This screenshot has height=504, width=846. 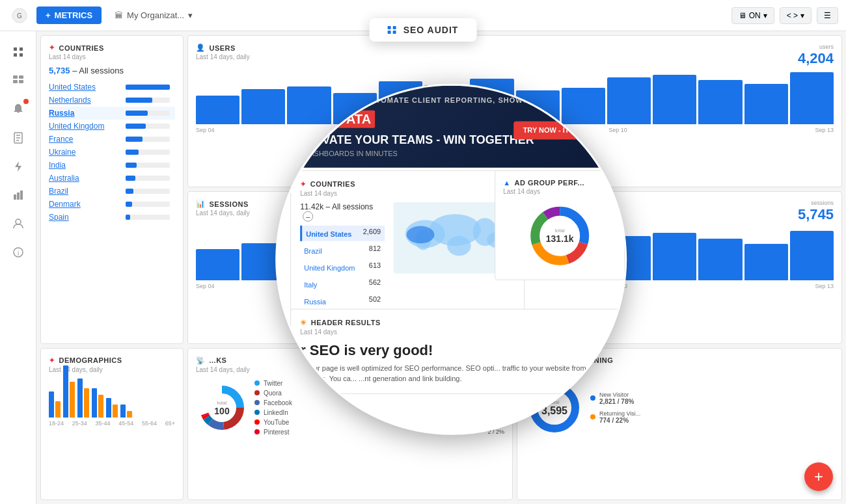 I want to click on notification-badge, so click(x=26, y=101).